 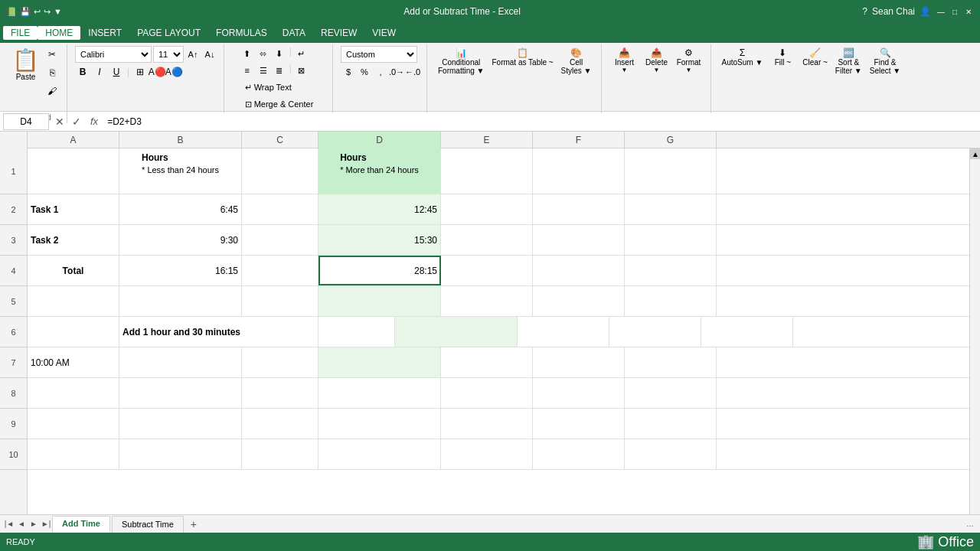 I want to click on cell-b3: 9:30, so click(x=181, y=240).